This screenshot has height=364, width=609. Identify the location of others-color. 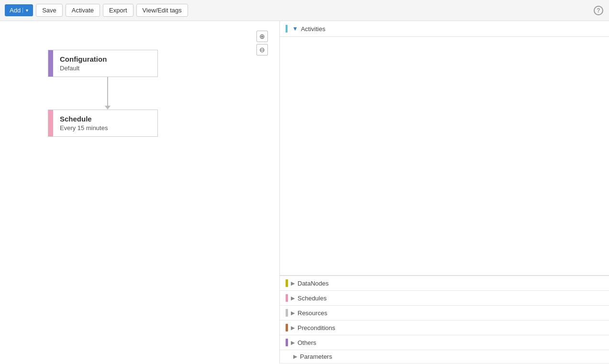
(287, 342).